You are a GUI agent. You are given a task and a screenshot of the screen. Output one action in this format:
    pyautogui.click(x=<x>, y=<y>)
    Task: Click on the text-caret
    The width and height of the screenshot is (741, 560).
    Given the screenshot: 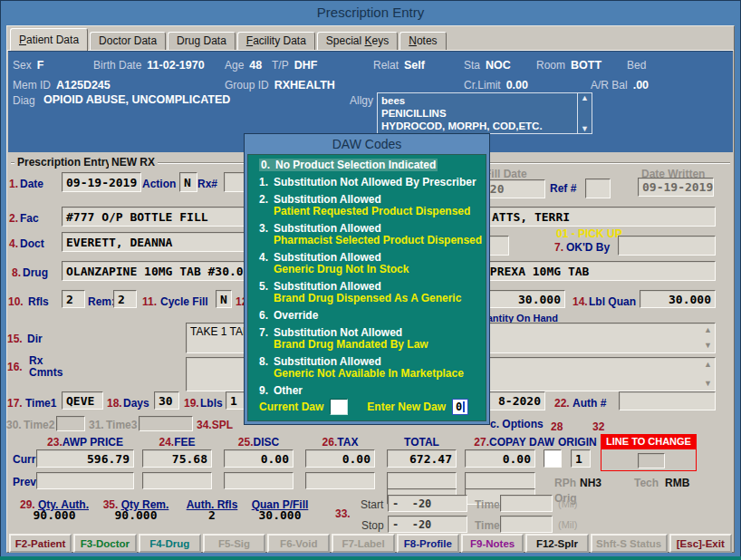 What is the action you would take?
    pyautogui.click(x=464, y=407)
    